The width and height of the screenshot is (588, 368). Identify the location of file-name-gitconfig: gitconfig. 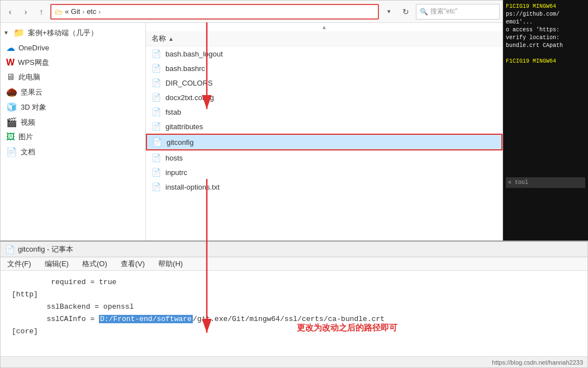
(180, 142).